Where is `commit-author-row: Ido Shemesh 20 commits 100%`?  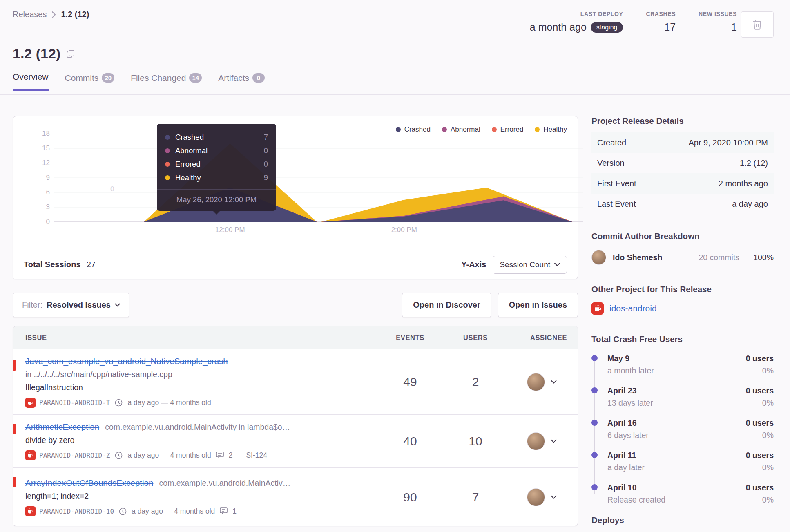
commit-author-row: Ido Shemesh 20 commits 100% is located at coordinates (683, 257).